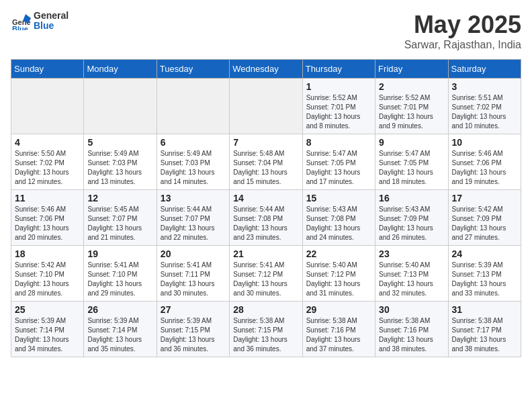  I want to click on day-number: 2, so click(411, 87).